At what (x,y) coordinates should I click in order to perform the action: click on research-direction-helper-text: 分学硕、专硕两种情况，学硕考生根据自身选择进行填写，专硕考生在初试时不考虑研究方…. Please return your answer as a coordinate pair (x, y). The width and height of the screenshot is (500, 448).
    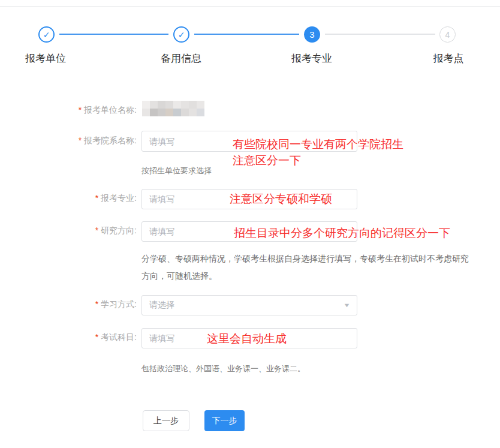
    Looking at the image, I should click on (309, 267).